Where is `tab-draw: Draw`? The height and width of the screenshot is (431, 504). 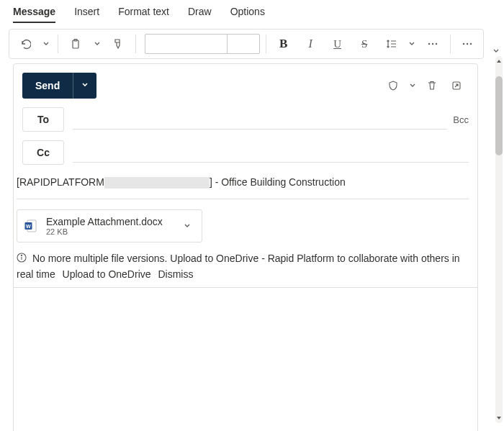
tab-draw: Draw is located at coordinates (200, 14).